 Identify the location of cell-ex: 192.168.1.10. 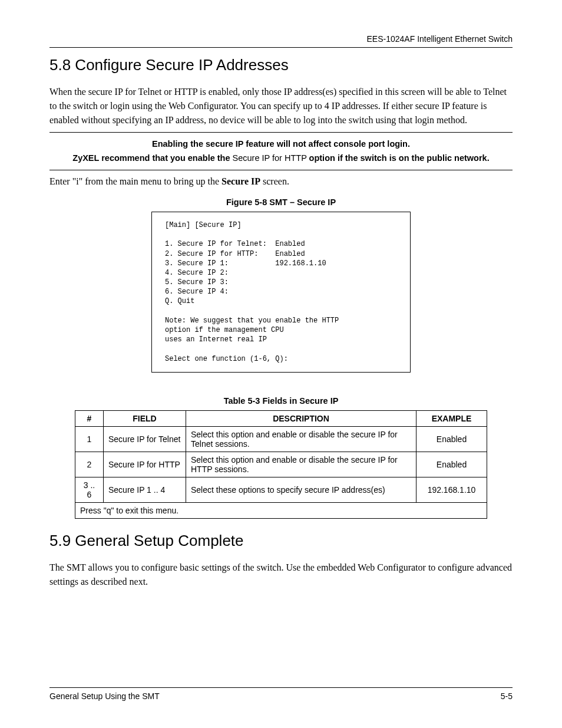
(452, 489).